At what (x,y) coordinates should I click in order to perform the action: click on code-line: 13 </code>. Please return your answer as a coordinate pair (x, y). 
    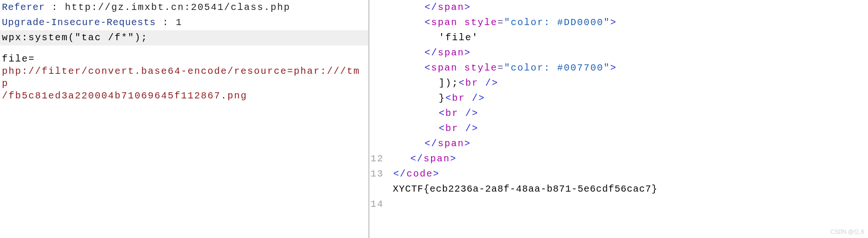
    Looking at the image, I should click on (619, 174).